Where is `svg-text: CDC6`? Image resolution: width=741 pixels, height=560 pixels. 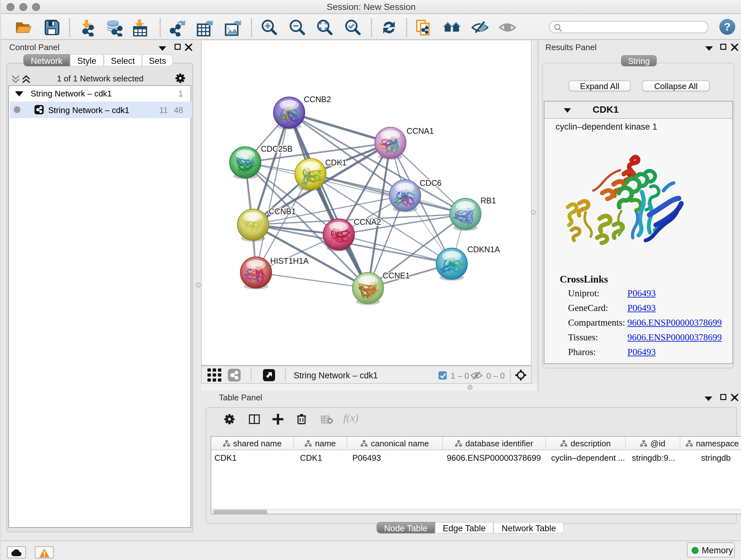 svg-text: CDC6 is located at coordinates (431, 183).